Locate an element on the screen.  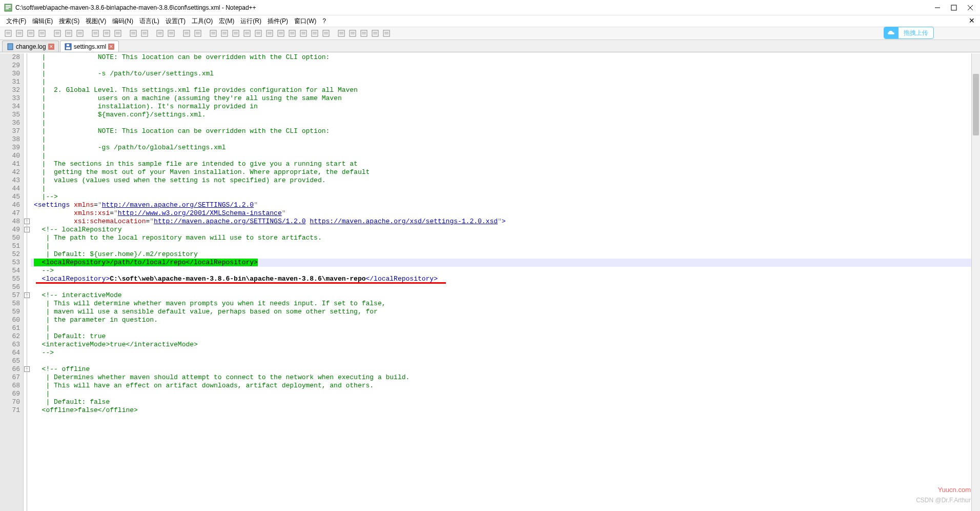
wrap-icon is located at coordinates (236, 33).